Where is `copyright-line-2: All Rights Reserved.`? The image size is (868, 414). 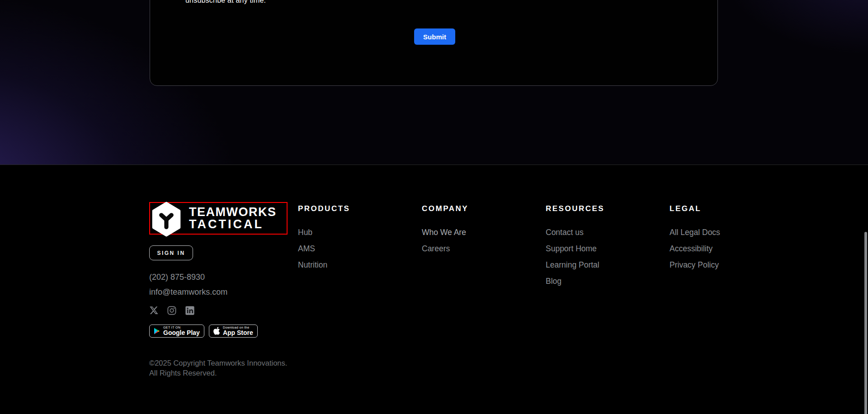
copyright-line-2: All Rights Reserved. is located at coordinates (183, 373).